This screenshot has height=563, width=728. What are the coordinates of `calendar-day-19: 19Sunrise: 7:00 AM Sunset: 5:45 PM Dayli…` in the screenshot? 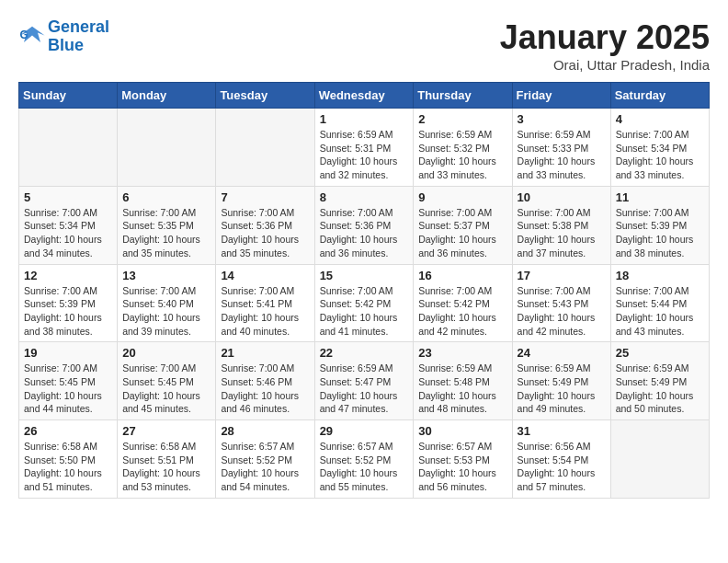 It's located at (68, 381).